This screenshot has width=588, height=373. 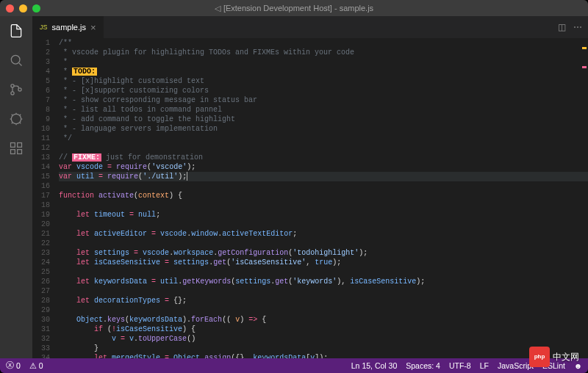 I want to click on line-number: 19, so click(x=41, y=214).